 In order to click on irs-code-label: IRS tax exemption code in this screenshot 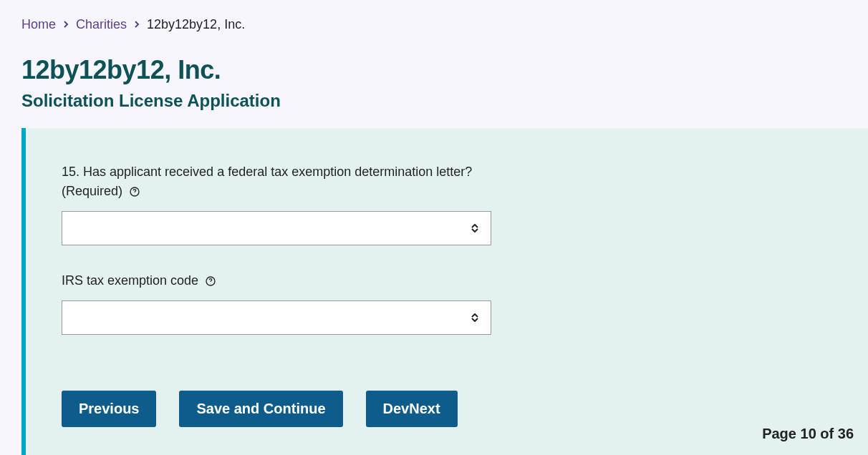, I will do `click(276, 280)`.